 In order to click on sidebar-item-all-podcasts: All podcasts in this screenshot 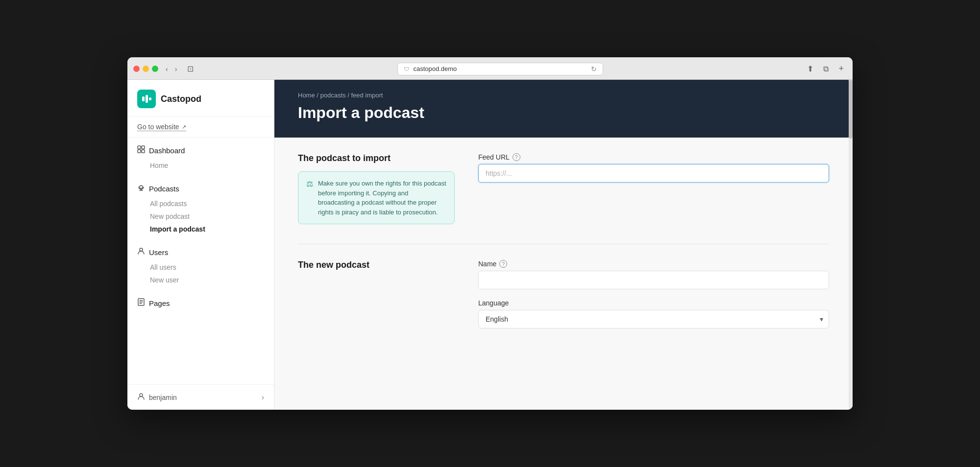, I will do `click(201, 204)`.